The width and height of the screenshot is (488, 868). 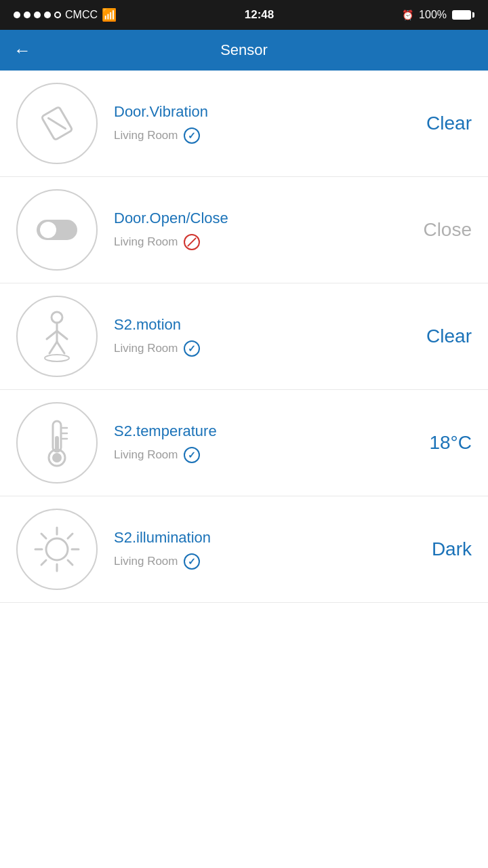 What do you see at coordinates (65, 15) in the screenshot?
I see `status-left: CMCC 📶` at bounding box center [65, 15].